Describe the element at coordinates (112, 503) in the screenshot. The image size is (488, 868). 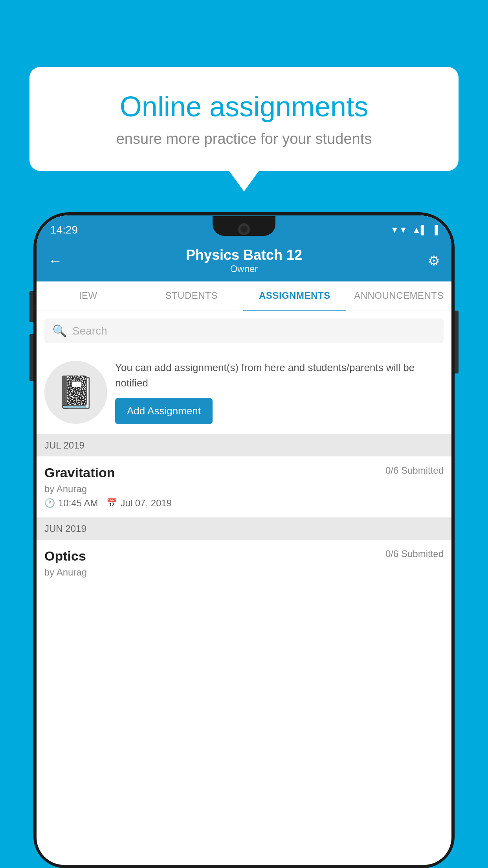
I see `calendar-icon: 📅` at that location.